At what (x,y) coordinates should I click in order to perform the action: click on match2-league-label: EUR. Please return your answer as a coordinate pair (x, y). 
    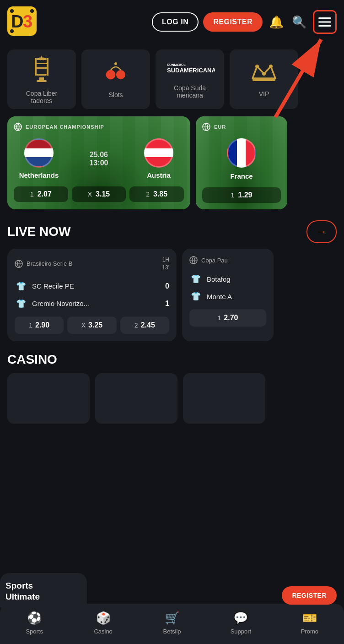
    Looking at the image, I should click on (242, 127).